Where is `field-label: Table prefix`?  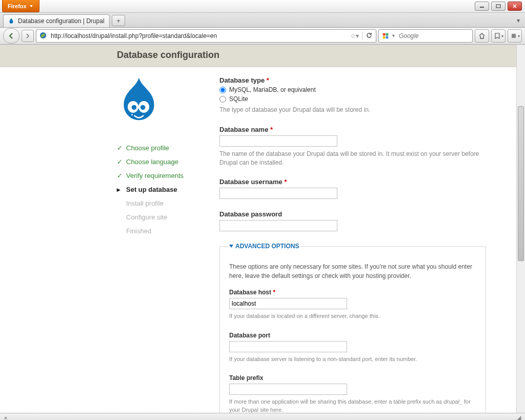 field-label: Table prefix is located at coordinates (353, 378).